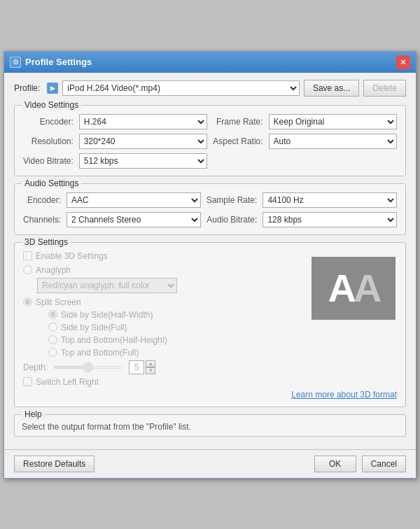 This screenshot has height=529, width=420. I want to click on close-button: ✕, so click(403, 62).